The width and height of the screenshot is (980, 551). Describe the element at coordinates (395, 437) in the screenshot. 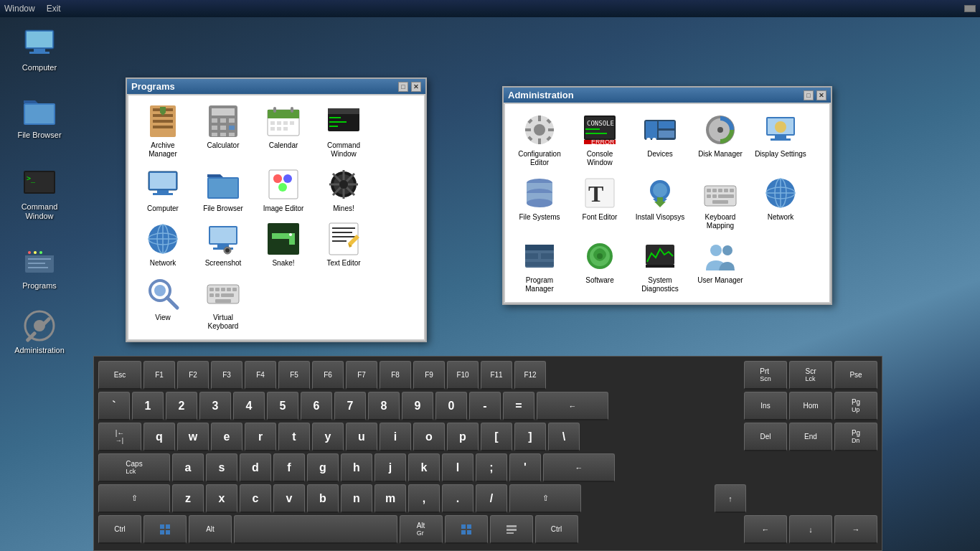

I see `key-i: i` at that location.